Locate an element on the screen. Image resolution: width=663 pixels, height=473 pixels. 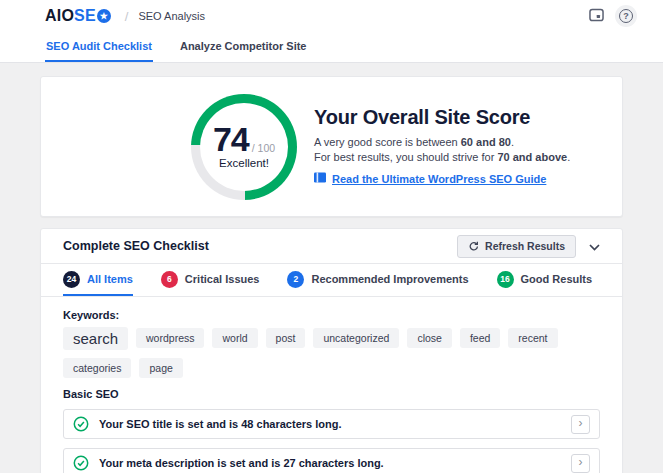
keyword-chip: feed is located at coordinates (480, 338).